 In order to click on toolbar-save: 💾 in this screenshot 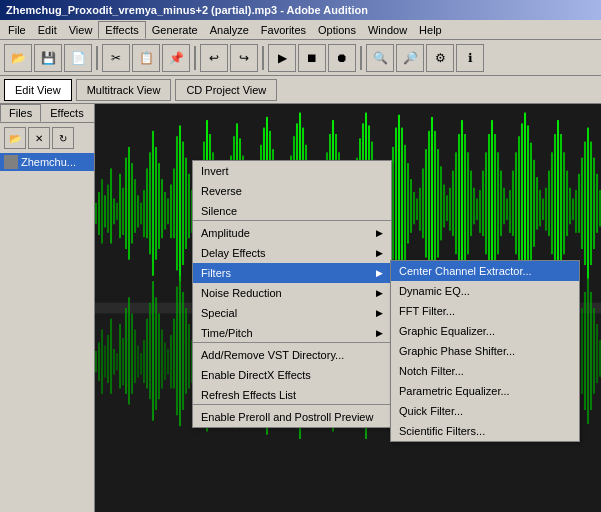, I will do `click(48, 58)`.